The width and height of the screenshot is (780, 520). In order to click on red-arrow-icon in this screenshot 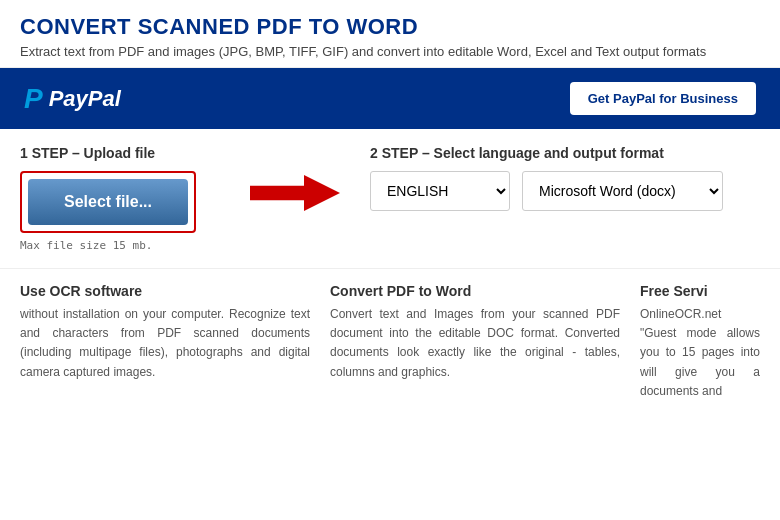, I will do `click(295, 193)`.